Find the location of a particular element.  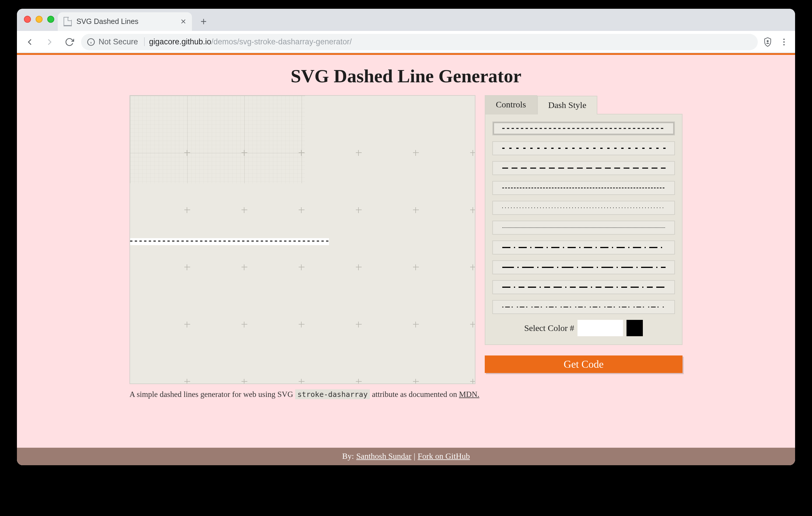

description: A simple dashed lines generator for web … is located at coordinates (406, 395).